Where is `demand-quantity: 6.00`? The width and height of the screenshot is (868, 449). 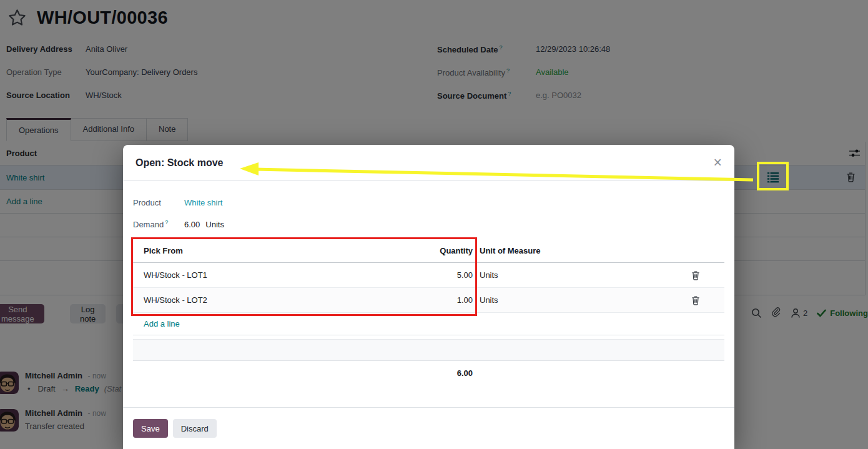 demand-quantity: 6.00 is located at coordinates (192, 225).